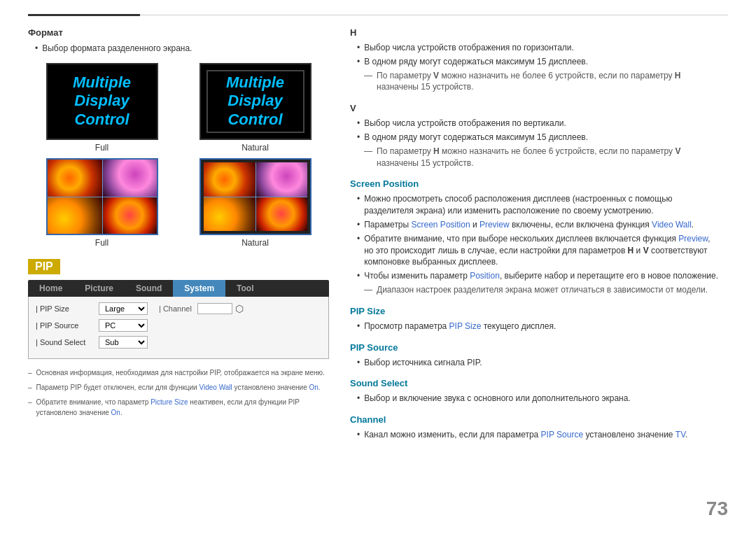 This screenshot has width=756, height=534. Describe the element at coordinates (536, 290) in the screenshot. I see `sp-dash: Диапазон настроек разделителя экрана мож…` at that location.